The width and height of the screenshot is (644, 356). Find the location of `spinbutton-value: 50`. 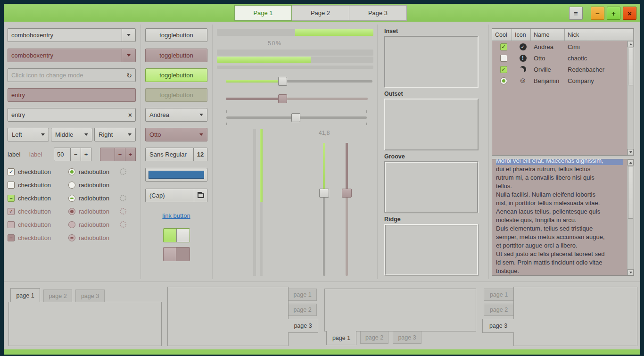

spinbutton-value: 50 is located at coordinates (62, 155).